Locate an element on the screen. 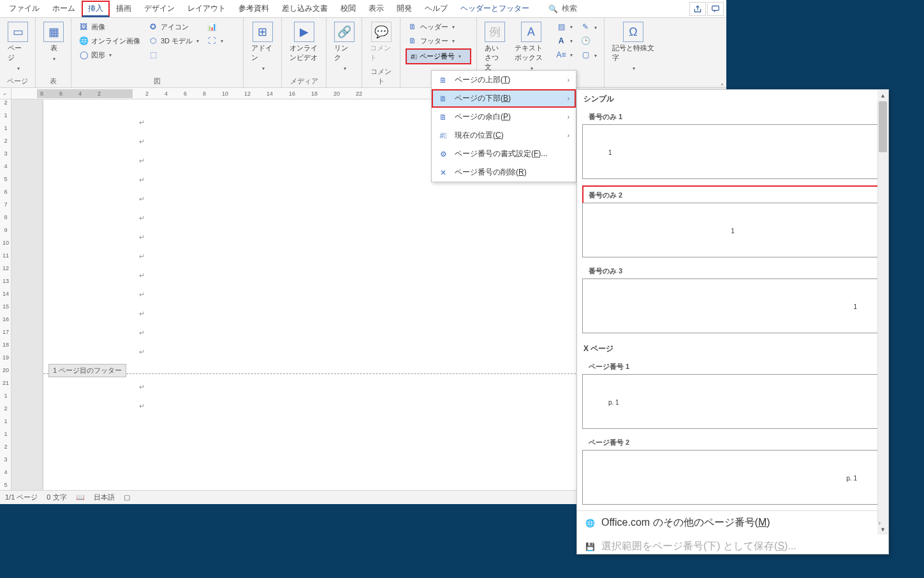 This screenshot has height=578, width=924. preview-number: p. 1 is located at coordinates (613, 403).